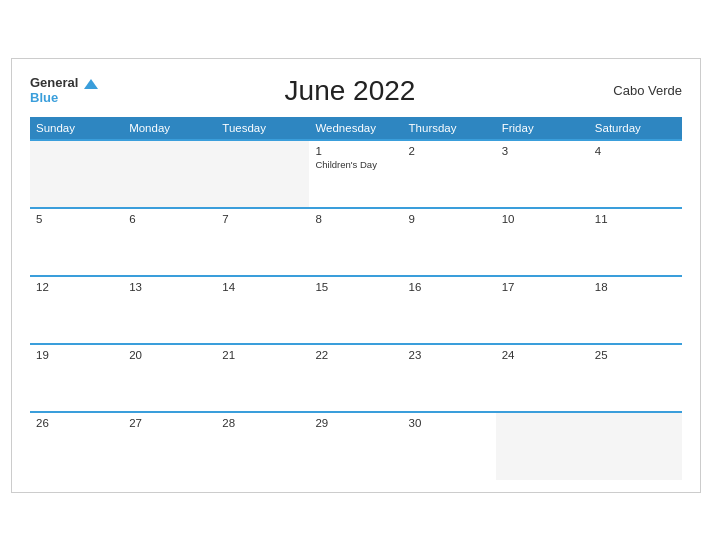 The image size is (712, 550). Describe the element at coordinates (91, 84) in the screenshot. I see `logo-triangle-icon` at that location.